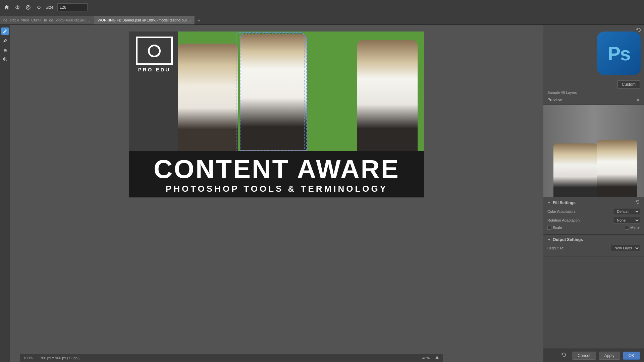  I want to click on right-panel: Ps Custom Sample All Layers Preview ✕, so click(594, 193).